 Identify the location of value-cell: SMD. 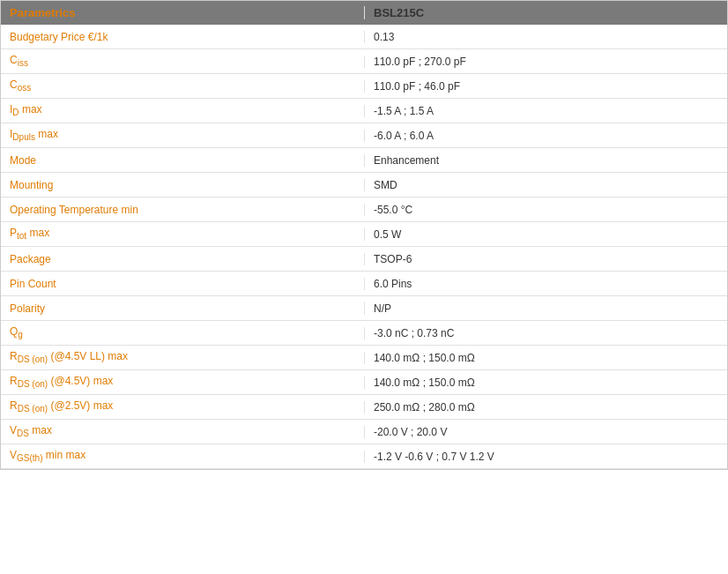
(541, 185).